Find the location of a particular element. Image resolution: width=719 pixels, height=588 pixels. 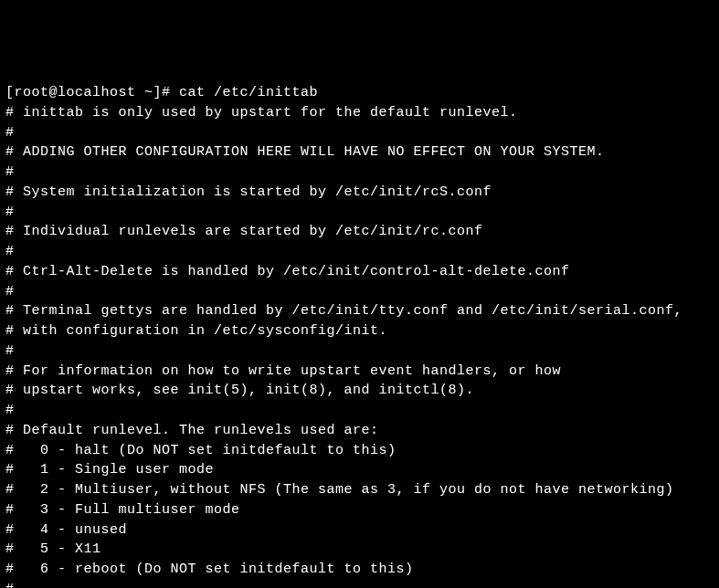

output-line: # with configuration in /etc/sysconfig/i… is located at coordinates (360, 331).